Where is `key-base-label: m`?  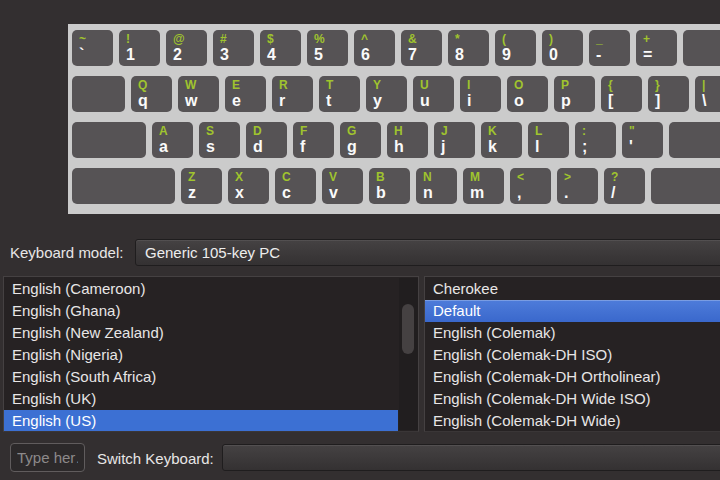
key-base-label: m is located at coordinates (477, 193).